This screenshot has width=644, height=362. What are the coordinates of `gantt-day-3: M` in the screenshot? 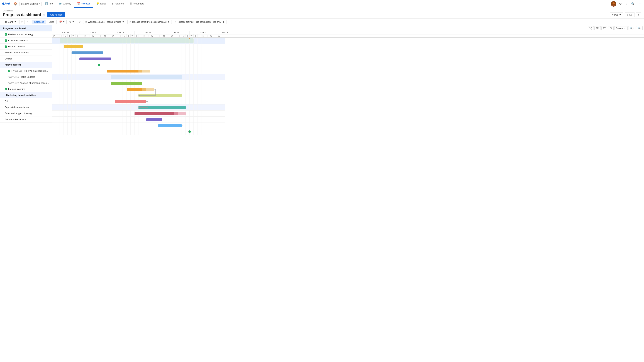 It's located at (66, 36).